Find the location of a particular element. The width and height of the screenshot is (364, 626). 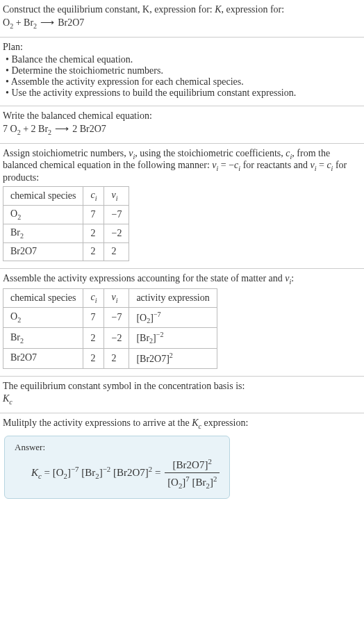

plan-title: Plan: is located at coordinates (182, 47).